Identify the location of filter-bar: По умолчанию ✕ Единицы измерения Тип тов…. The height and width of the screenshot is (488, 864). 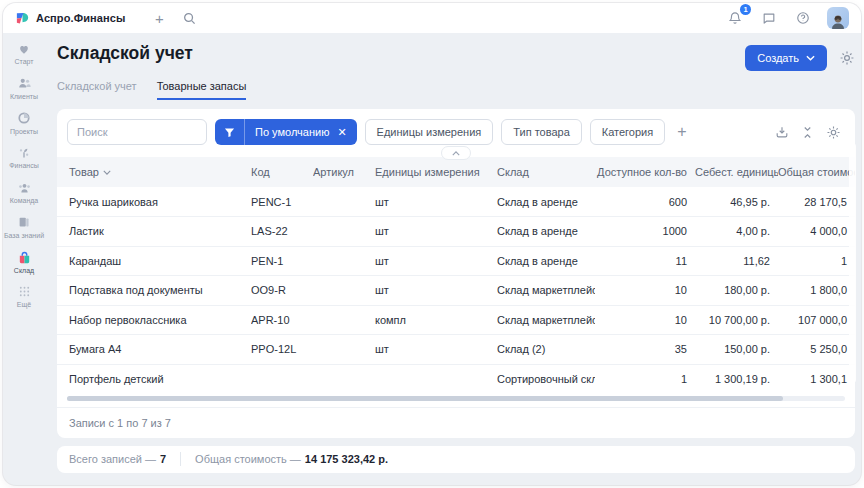
(456, 127).